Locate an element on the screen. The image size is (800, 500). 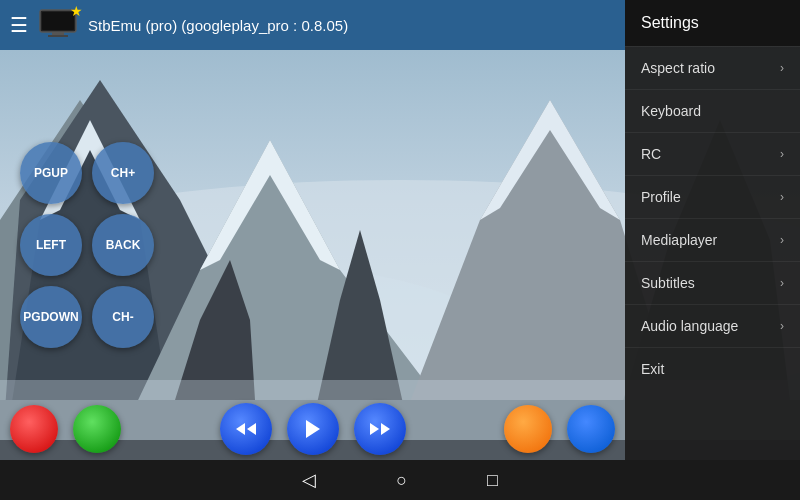
menu-item-rc: RC › is located at coordinates (712, 154).